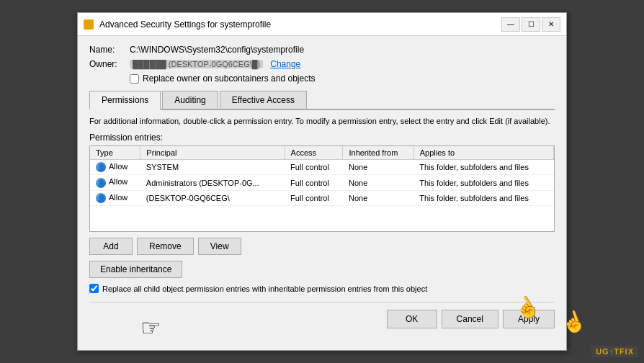 Image resolution: width=644 pixels, height=363 pixels. I want to click on tab-effective-access: Effective Access, so click(264, 99).